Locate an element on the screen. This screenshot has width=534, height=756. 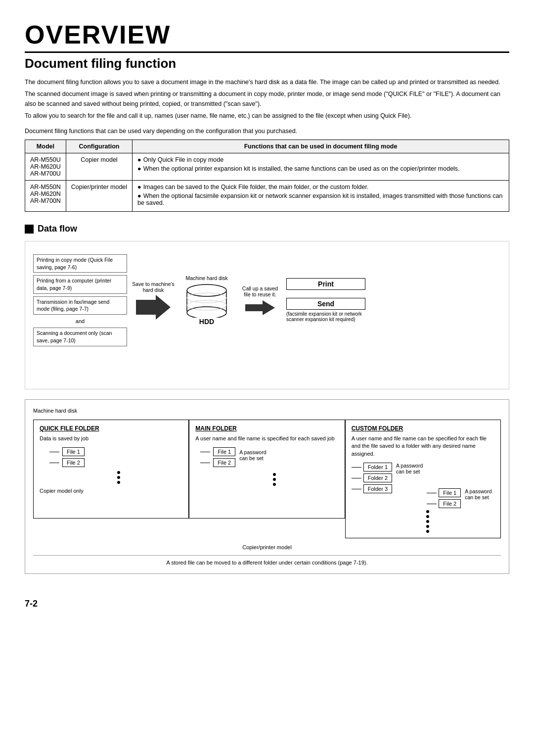
main-folder-files-section: File 1 File 2 A passwordcan be set is located at coordinates (267, 459).